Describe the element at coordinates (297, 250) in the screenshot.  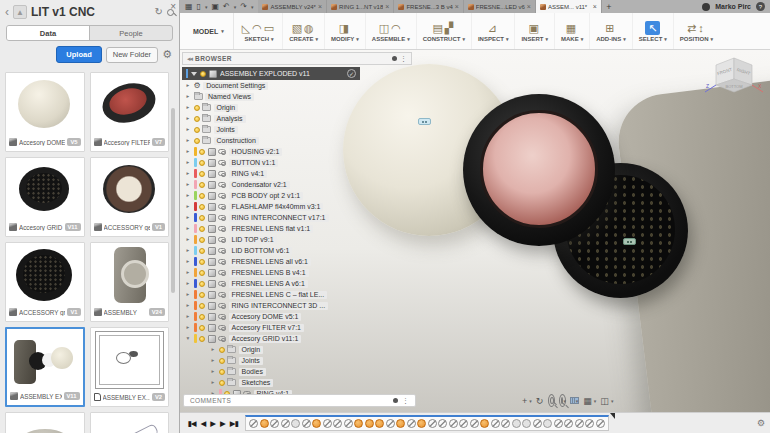
I see `browser-tree-item: ▸ ⚙ LID BOTTOM v6:1` at that location.